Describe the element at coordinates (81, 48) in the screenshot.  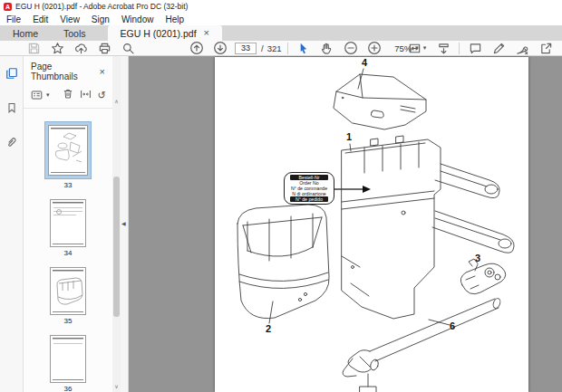
I see `share-upload-button` at that location.